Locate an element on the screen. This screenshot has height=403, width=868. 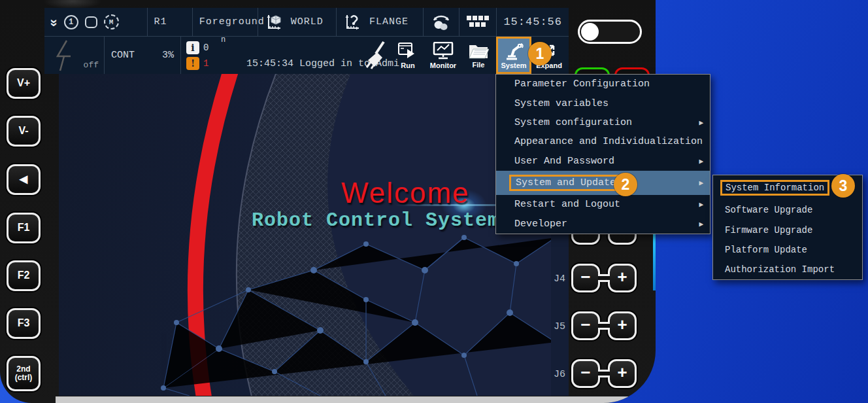
warning-badge-icon: ! is located at coordinates (193, 63).